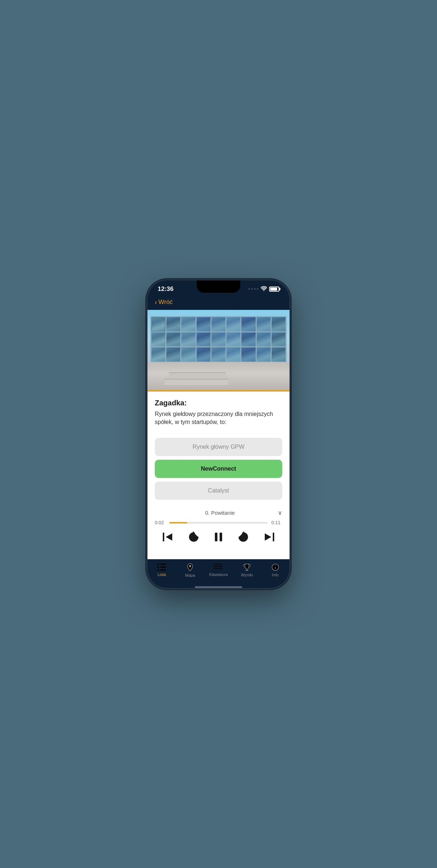 This screenshot has width=437, height=868. What do you see at coordinates (269, 537) in the screenshot?
I see `skip-next-button` at bounding box center [269, 537].